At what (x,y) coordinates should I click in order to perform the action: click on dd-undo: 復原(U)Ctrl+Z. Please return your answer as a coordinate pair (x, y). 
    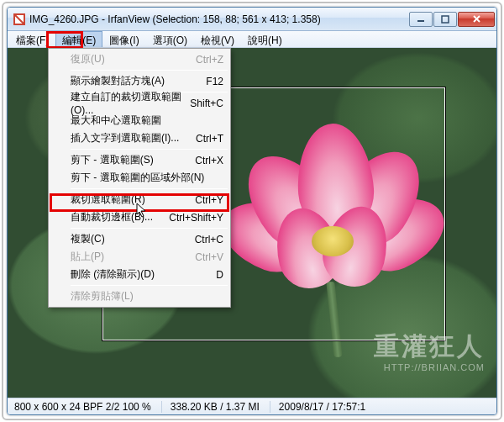
    Looking at the image, I should click on (139, 59).